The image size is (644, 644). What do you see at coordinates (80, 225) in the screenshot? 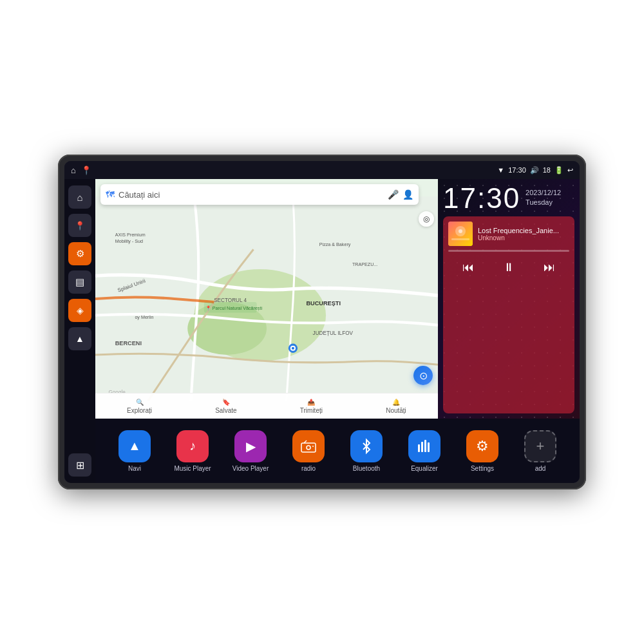
I see `sidebar-location-btn: 📍` at bounding box center [80, 225].